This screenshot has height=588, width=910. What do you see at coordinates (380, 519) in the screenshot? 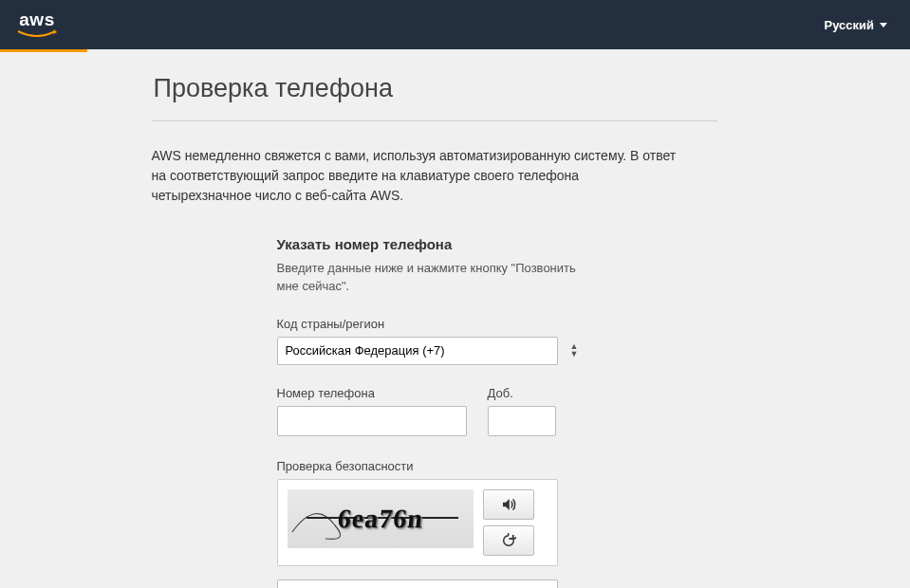
I see `captcha-text: 6ea76n` at bounding box center [380, 519].